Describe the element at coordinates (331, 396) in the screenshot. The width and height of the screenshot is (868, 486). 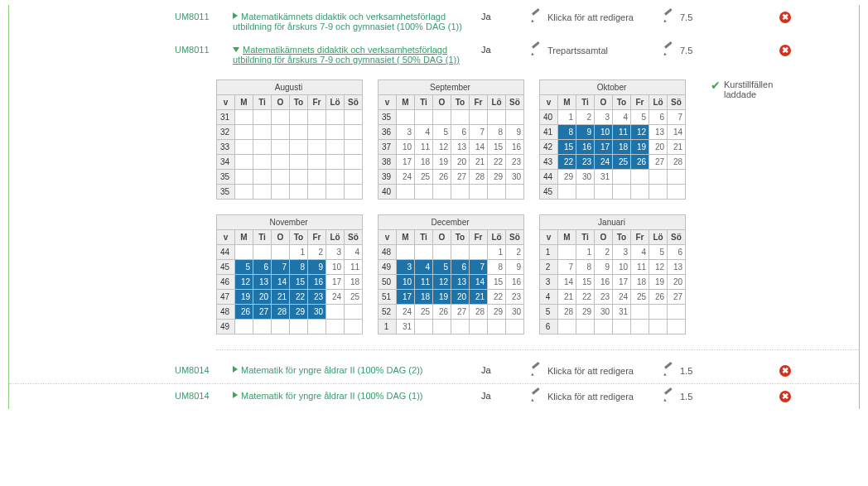
I see `course-title-link: Matematik för yngre åldrar II (100% DAG …` at that location.